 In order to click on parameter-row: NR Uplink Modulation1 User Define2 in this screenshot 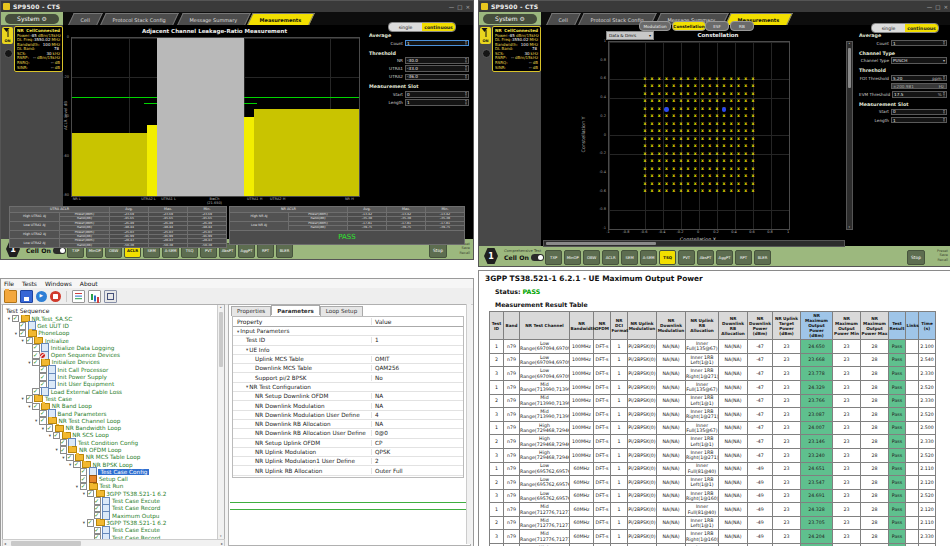, I will do `click(348, 462)`.